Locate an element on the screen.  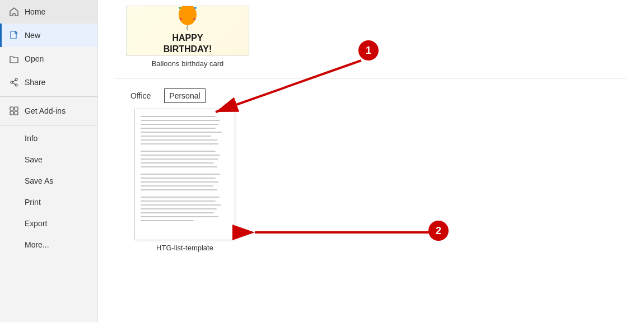
htg-template-label: HTG-list-template is located at coordinates (185, 248).